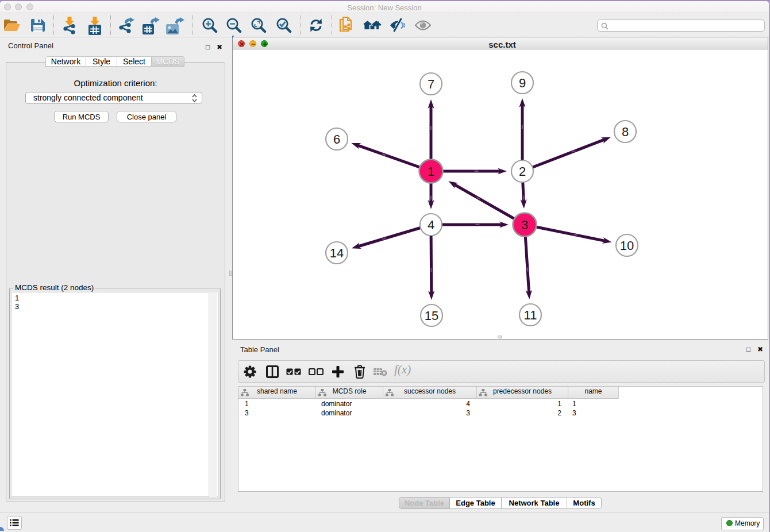 Image resolution: width=770 pixels, height=532 pixels. I want to click on svg-text: 3, so click(525, 225).